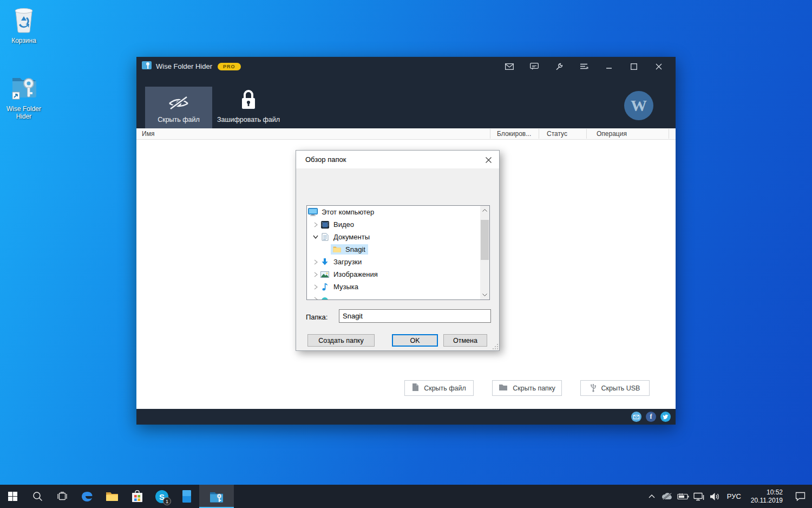 This screenshot has width=812, height=508. Describe the element at coordinates (557, 134) in the screenshot. I see `column-status: Статус` at that location.